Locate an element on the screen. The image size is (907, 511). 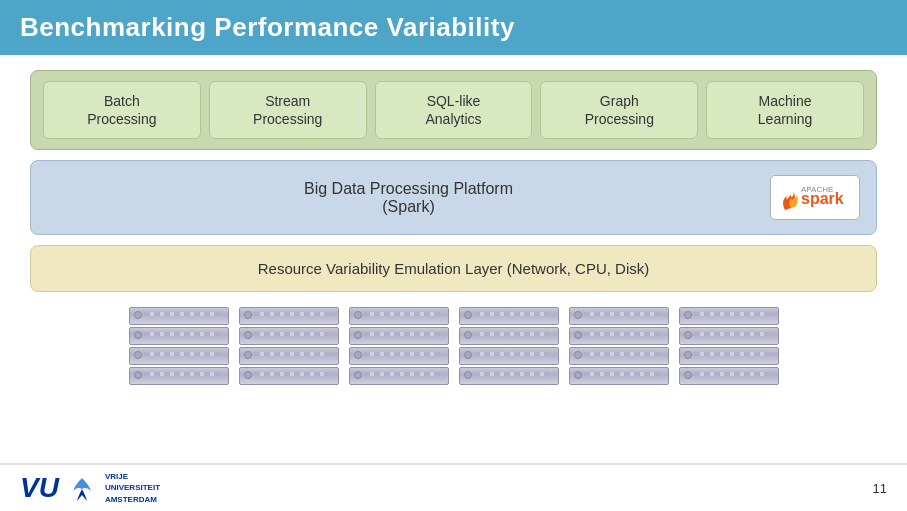
platform-text: Big Data Processing Platform(Spark) is located at coordinates (408, 198).